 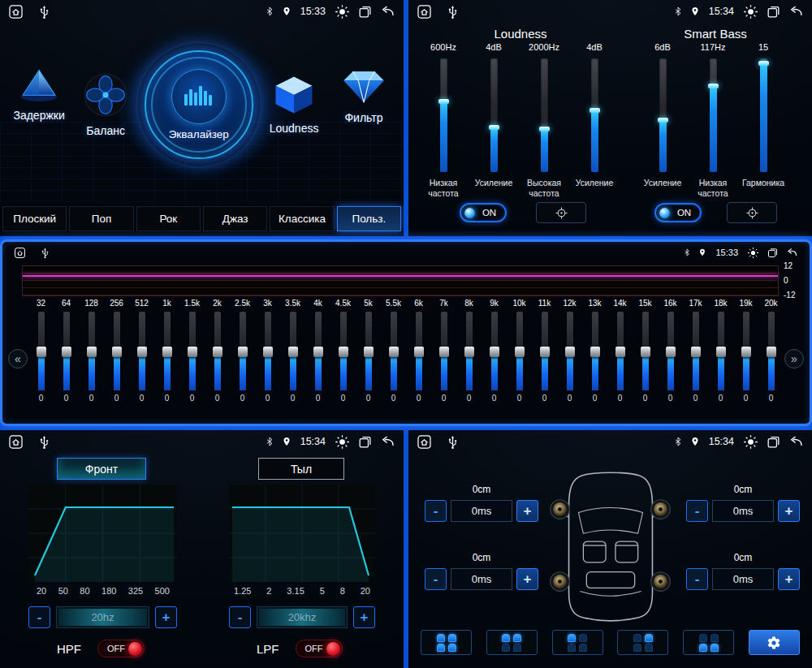 I want to click on lpf-toggle: OFF, so click(x=319, y=649).